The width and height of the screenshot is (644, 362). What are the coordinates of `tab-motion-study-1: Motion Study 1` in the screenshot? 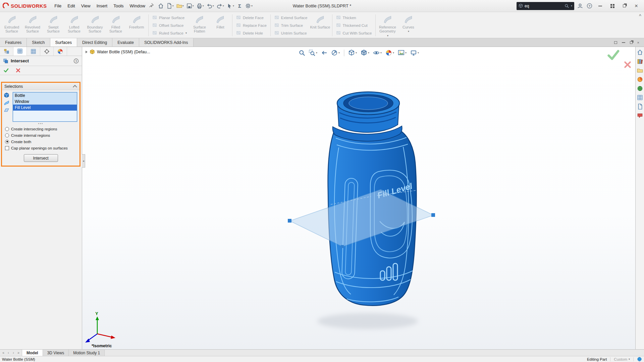 It's located at (87, 353).